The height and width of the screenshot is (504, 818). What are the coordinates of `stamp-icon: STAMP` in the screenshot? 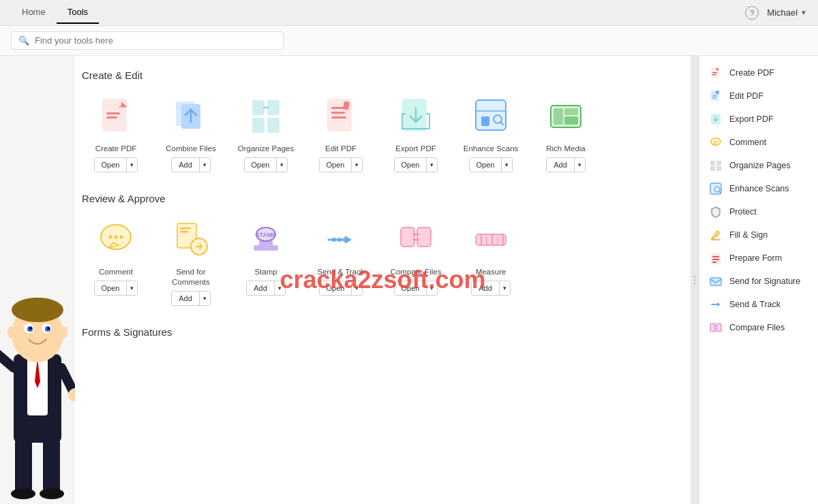 It's located at (266, 240).